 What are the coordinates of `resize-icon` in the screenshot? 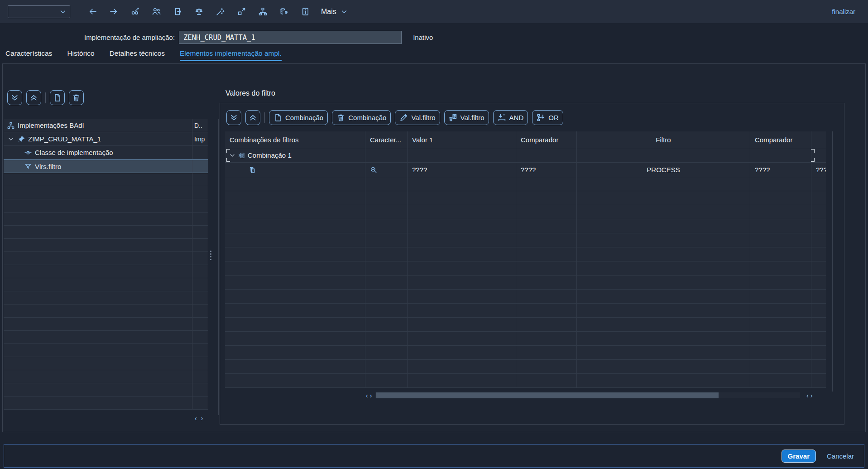 It's located at (242, 12).